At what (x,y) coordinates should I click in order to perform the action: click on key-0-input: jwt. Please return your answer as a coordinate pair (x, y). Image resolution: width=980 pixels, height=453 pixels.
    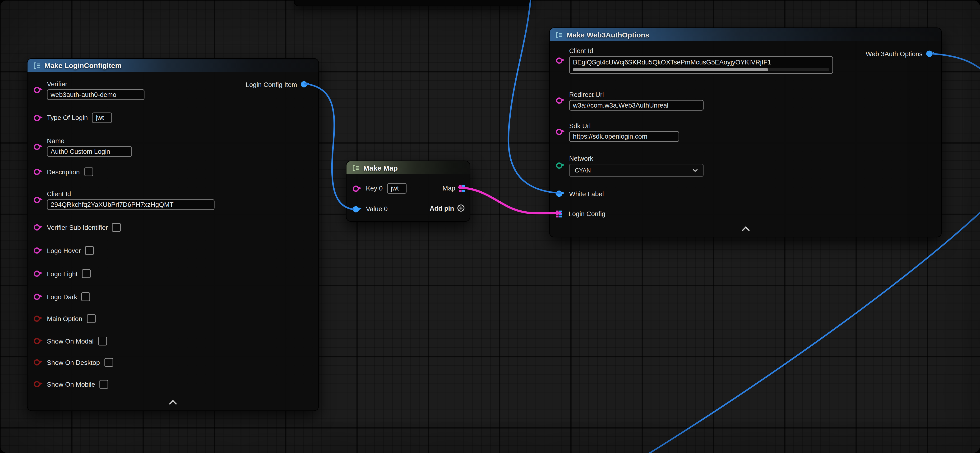
    Looking at the image, I should click on (397, 188).